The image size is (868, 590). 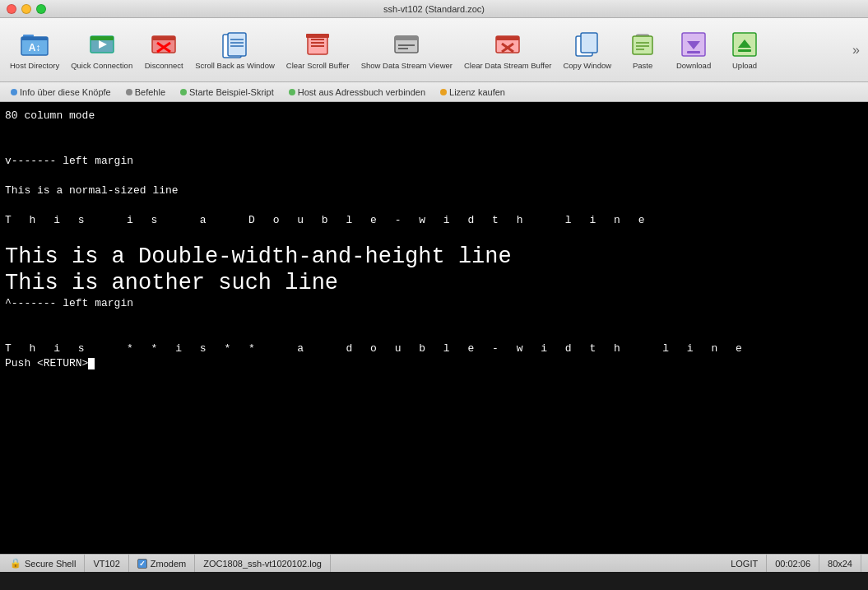 I want to click on show-stream-label: Show Data Stream Viewer, so click(x=406, y=66).